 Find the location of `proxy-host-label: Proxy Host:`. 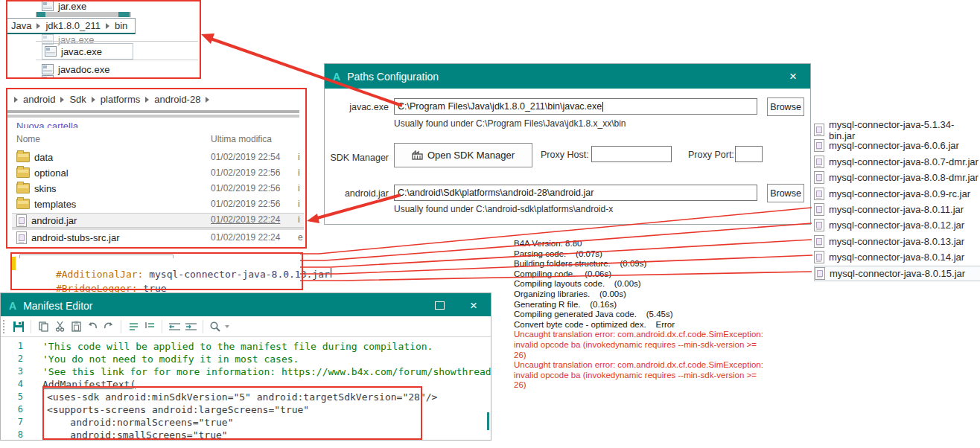

proxy-host-label: Proxy Host: is located at coordinates (564, 155).